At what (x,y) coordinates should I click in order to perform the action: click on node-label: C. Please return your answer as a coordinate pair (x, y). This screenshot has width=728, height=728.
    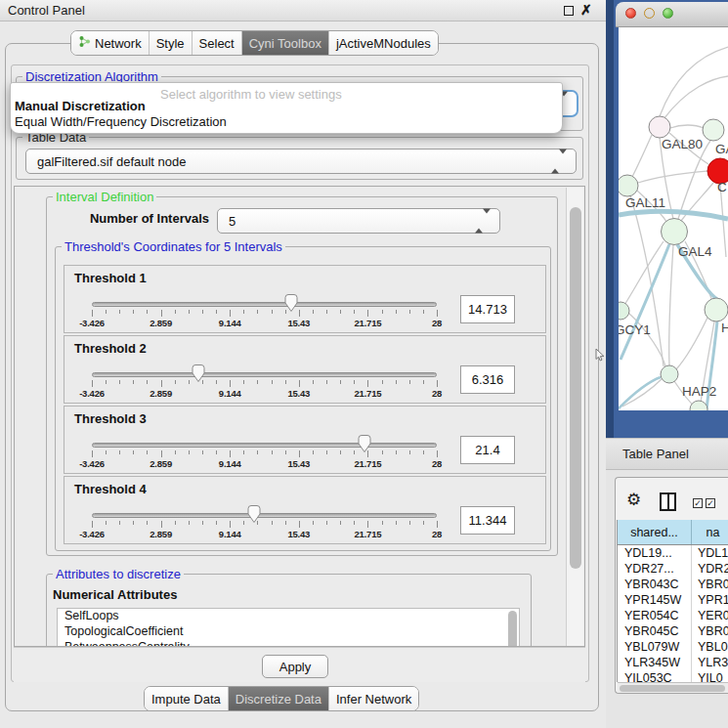
    Looking at the image, I should click on (722, 188).